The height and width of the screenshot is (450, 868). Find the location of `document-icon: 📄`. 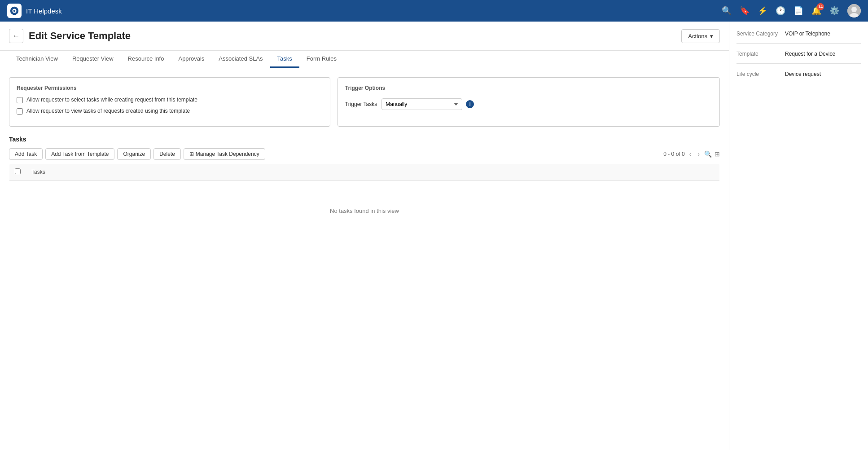

document-icon: 📄 is located at coordinates (798, 11).